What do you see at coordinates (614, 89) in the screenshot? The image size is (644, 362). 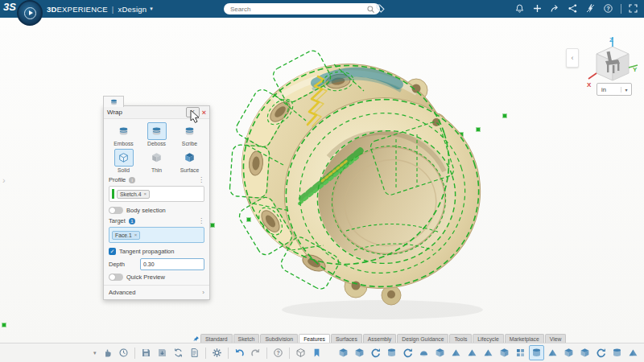 I see `units-dropdown: in ▾` at bounding box center [614, 89].